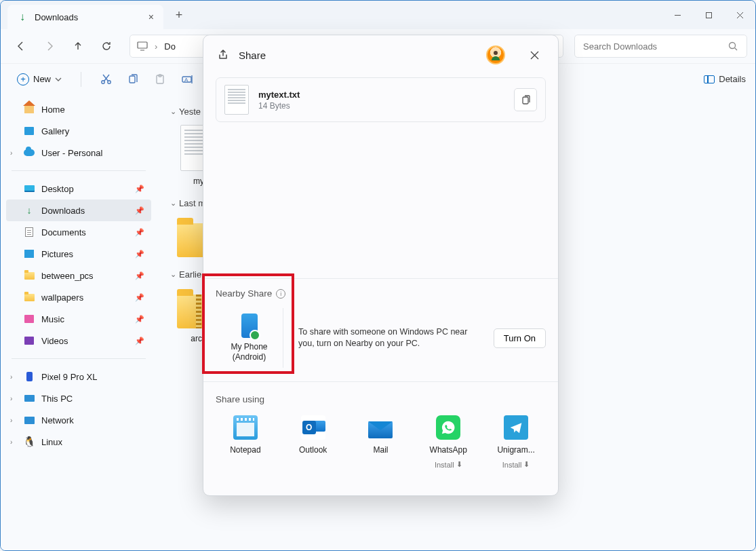 The height and width of the screenshot is (551, 756). What do you see at coordinates (29, 109) in the screenshot?
I see `home-icon` at bounding box center [29, 109].